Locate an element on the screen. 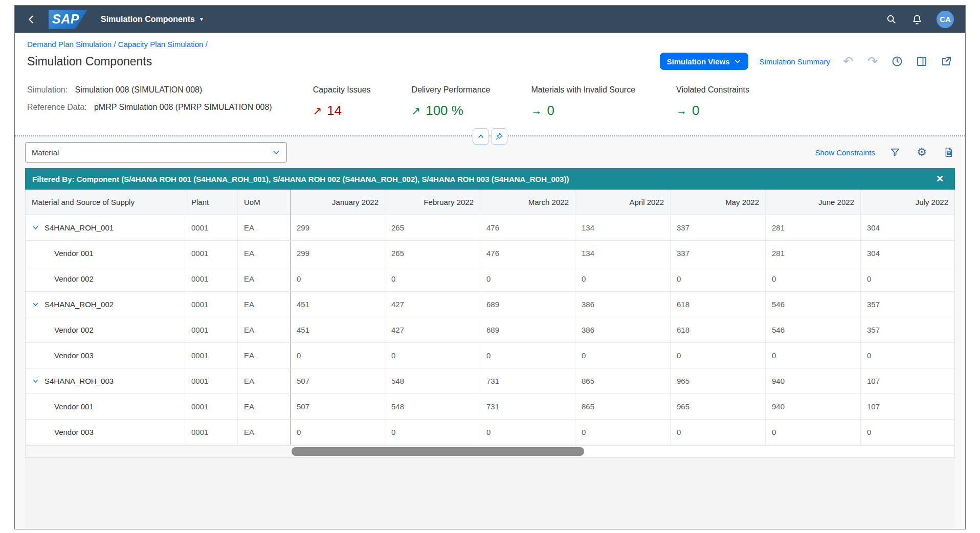 Image resolution: width=980 pixels, height=533 pixels. col-apr: April 2022 is located at coordinates (623, 202).